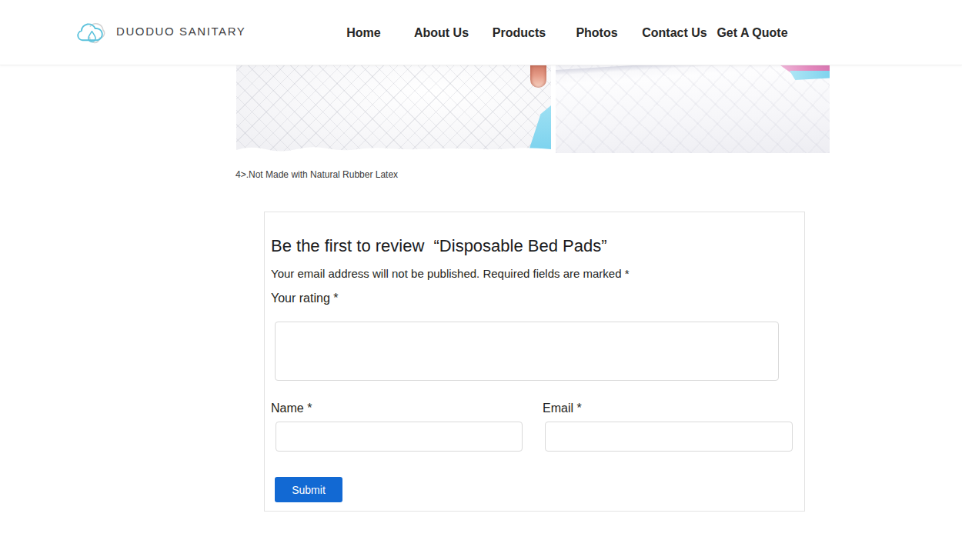 This screenshot has width=962, height=560. Describe the element at coordinates (394, 109) in the screenshot. I see `product-image-left` at that location.